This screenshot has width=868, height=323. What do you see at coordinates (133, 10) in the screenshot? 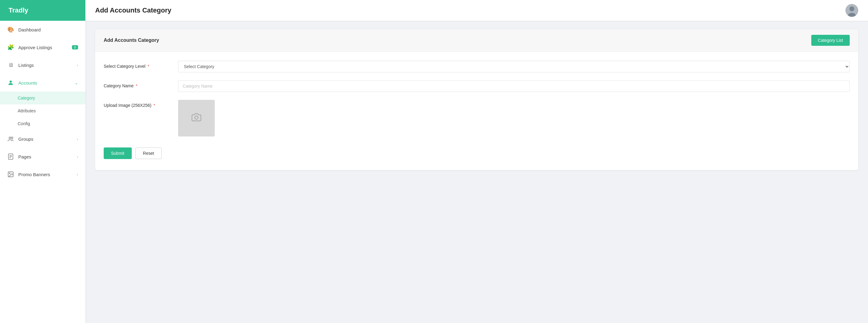
I see `page-title: Add Accounts Category` at bounding box center [133, 10].